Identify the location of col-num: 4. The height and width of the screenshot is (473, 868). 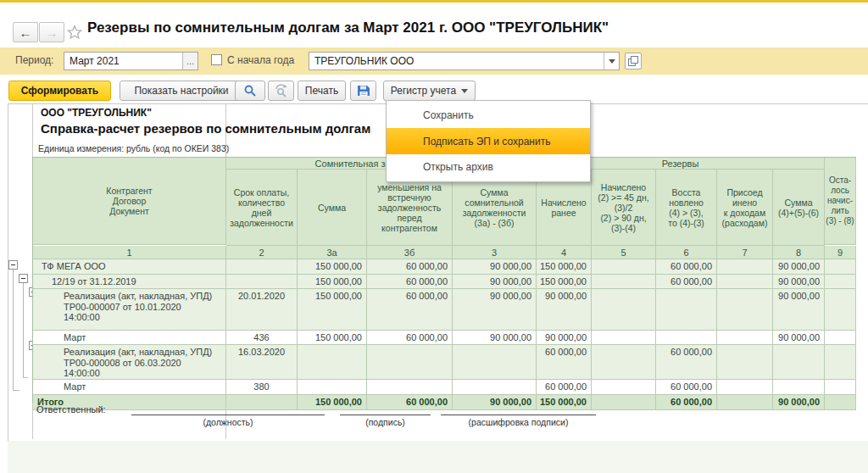
(565, 253).